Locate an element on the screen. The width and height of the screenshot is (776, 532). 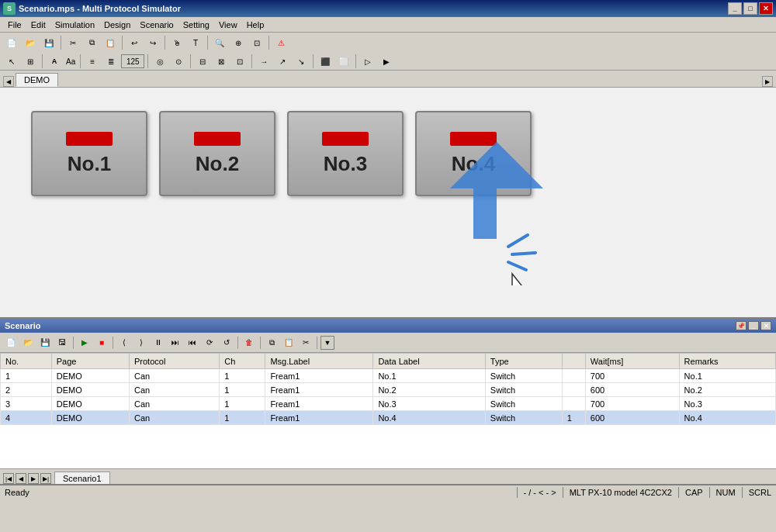
sc-delete: 🗑 is located at coordinates (249, 343).